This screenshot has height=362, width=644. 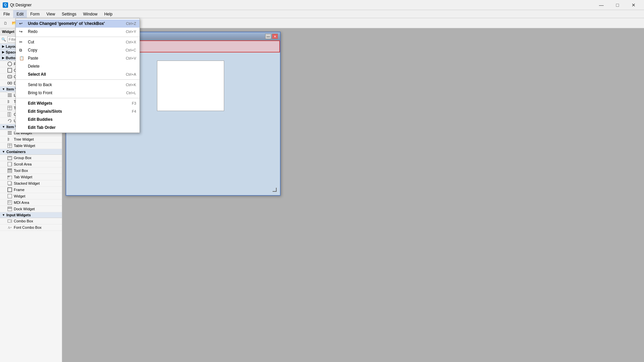 I want to click on dialog-button-box-icon, so click(x=10, y=83).